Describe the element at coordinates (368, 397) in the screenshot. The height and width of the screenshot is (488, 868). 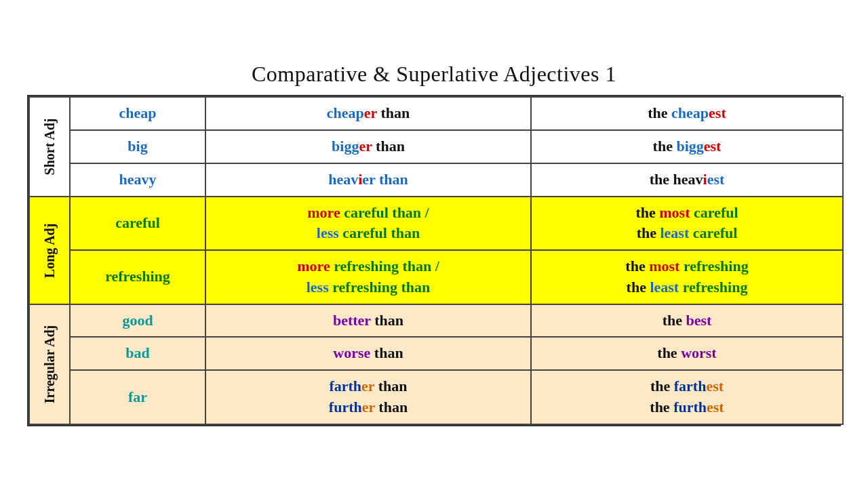
I see `comparative-cell: farther thanfurther than` at that location.